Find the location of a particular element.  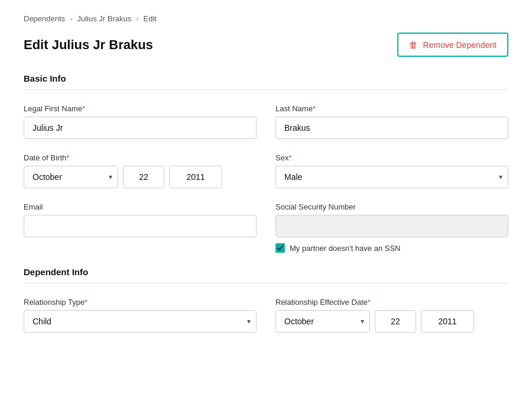

dob-sex-row: Date of Birth* JanuaryFebruaryMarch Apri… is located at coordinates (266, 170).